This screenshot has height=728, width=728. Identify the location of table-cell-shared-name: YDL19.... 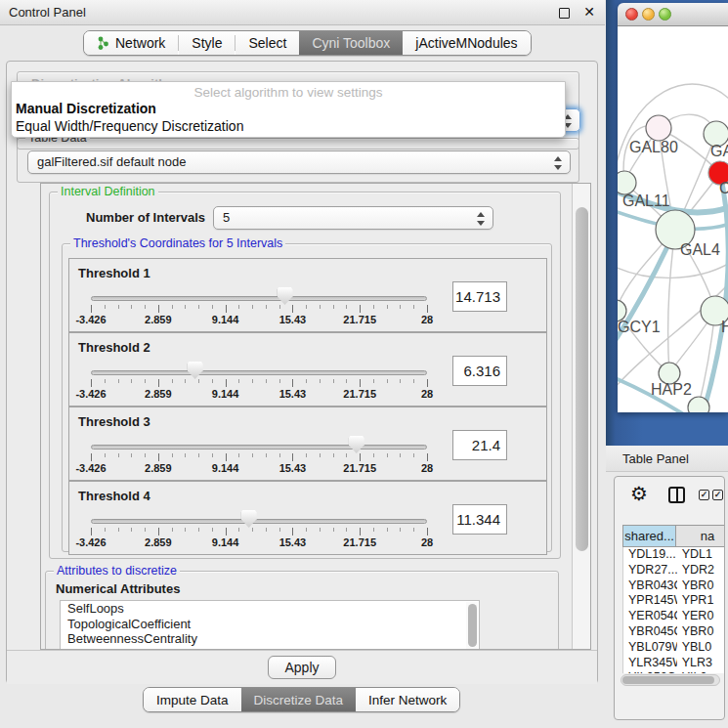
(651, 555).